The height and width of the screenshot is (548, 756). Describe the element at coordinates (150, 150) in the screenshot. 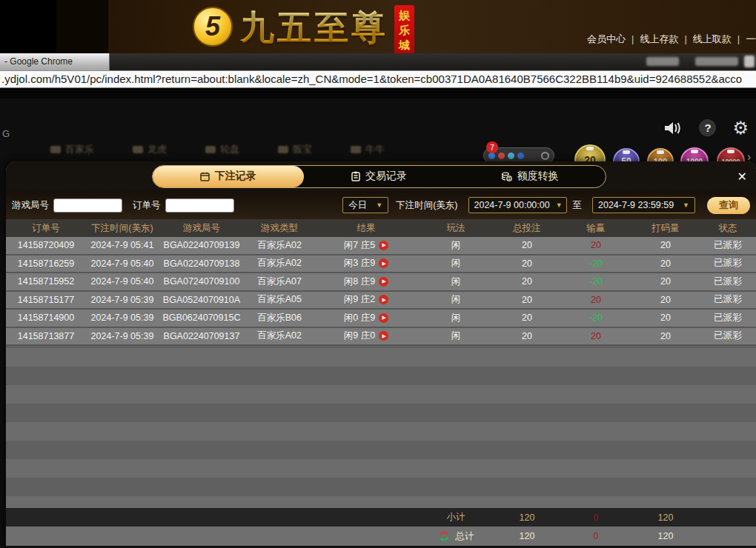

I see `nav-item-dragontiger: 龙虎` at that location.